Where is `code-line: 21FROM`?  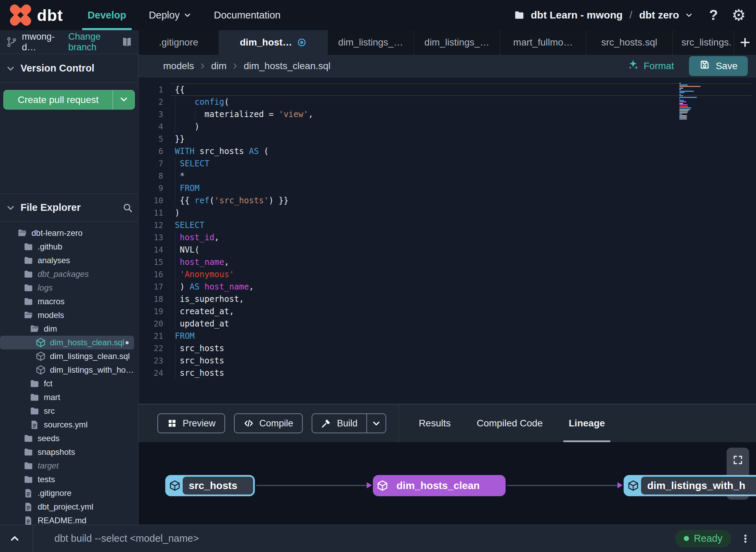 code-line: 21FROM is located at coordinates (447, 336).